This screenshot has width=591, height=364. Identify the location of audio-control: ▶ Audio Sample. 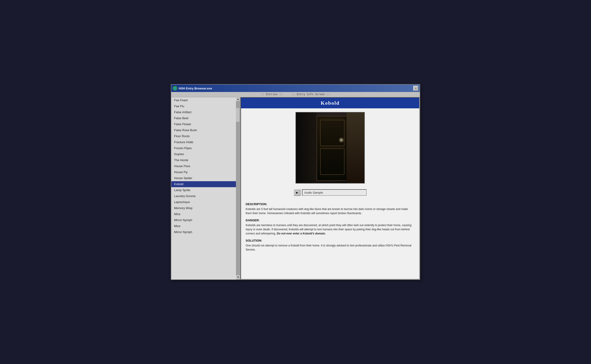
(330, 194).